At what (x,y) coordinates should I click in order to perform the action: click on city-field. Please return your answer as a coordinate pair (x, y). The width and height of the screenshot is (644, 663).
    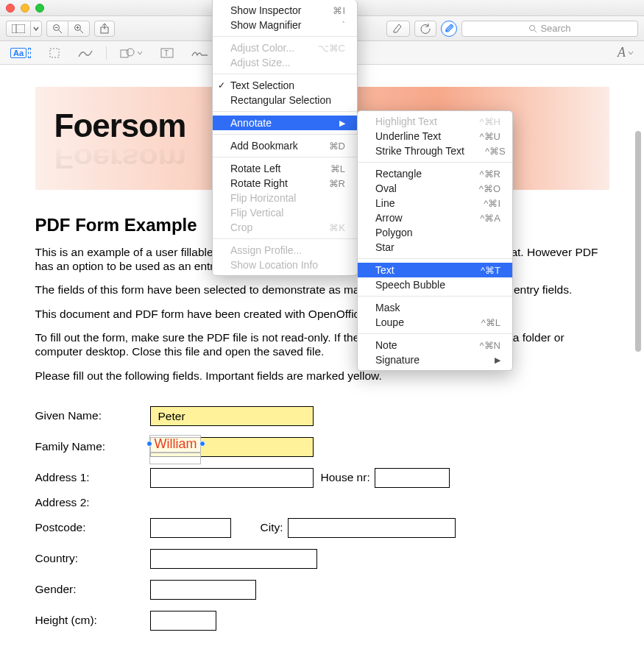
    Looking at the image, I should click on (372, 528).